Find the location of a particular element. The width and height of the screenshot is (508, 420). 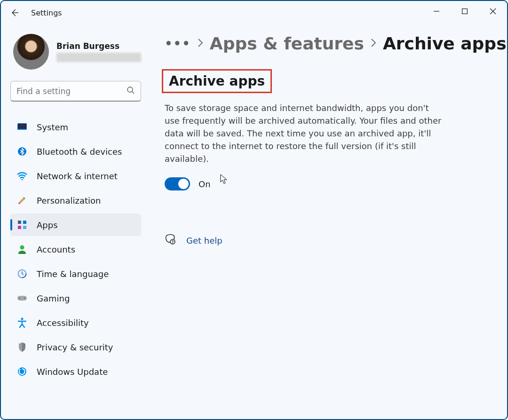

sidebar-item-label: System is located at coordinates (53, 127).